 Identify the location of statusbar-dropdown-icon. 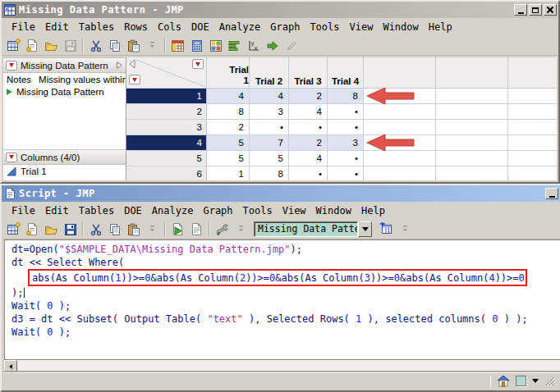
(535, 381).